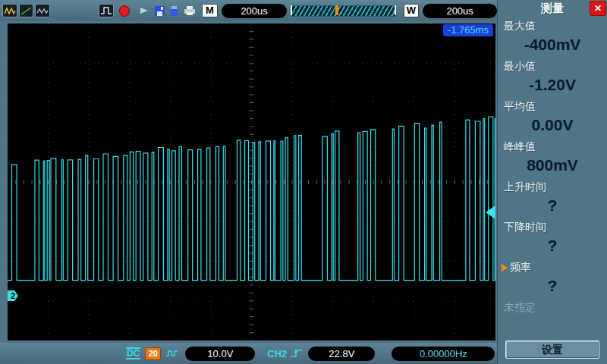  What do you see at coordinates (460, 11) in the screenshot?
I see `window-timebase-value: 200us` at bounding box center [460, 11].